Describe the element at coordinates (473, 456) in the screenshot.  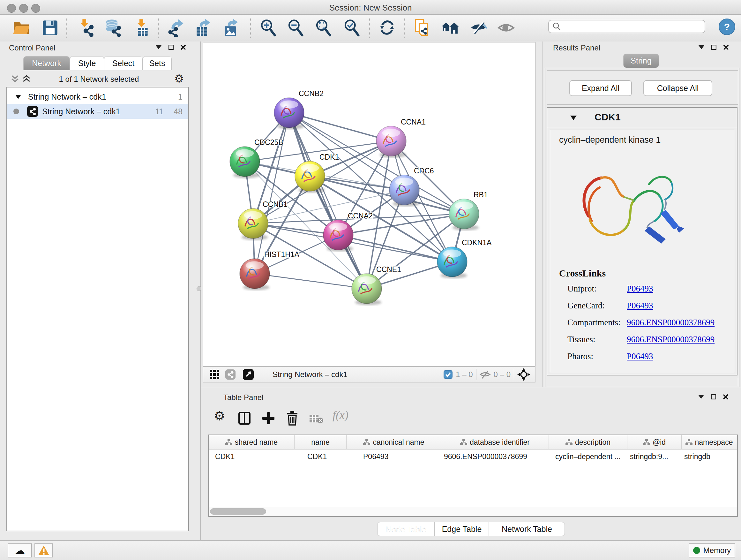
I see `table-row: CDK1 CDK1 P06493 9606.ENSP00000378699 cy…` at that location.